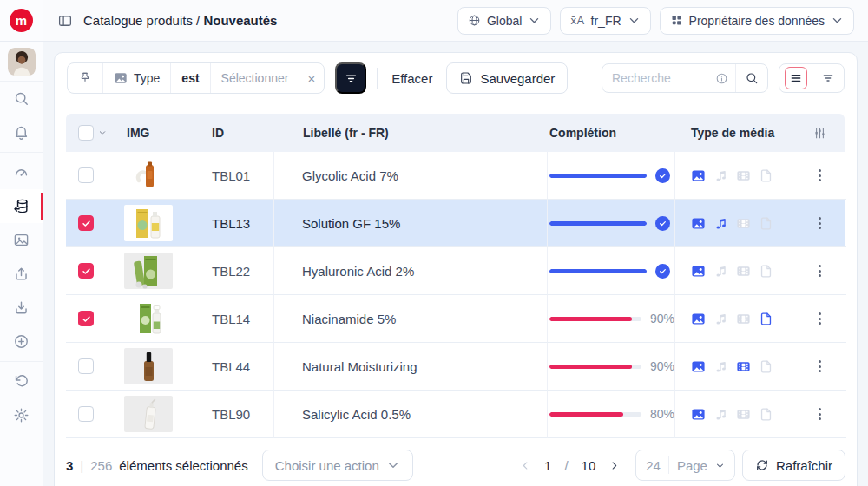 The image size is (868, 486). What do you see at coordinates (311, 78) in the screenshot?
I see `remove-filter-button: ×` at bounding box center [311, 78].